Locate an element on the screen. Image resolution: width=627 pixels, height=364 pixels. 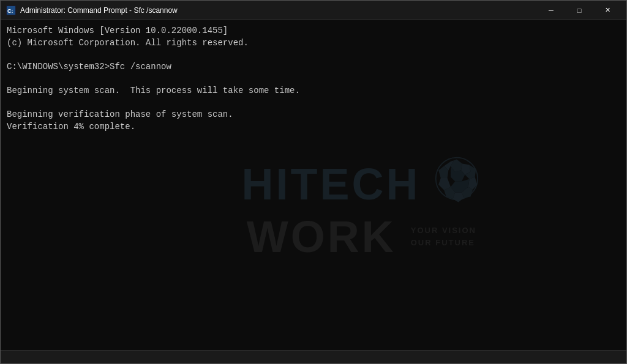
watermark-hitech: HITECH is located at coordinates (331, 184).